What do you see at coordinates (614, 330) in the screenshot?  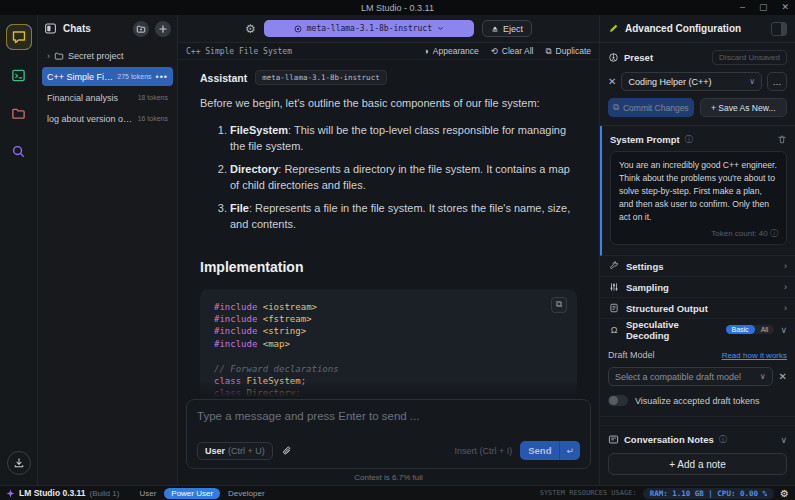 I see `speculative-decoding-icon: Ω` at bounding box center [614, 330].